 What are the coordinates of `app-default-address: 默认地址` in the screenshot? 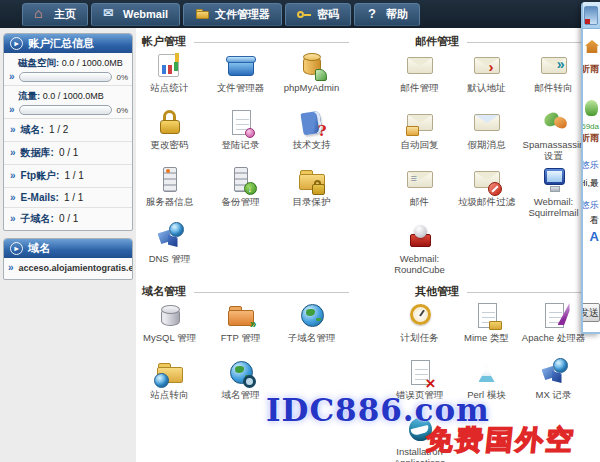 It's located at (486, 78).